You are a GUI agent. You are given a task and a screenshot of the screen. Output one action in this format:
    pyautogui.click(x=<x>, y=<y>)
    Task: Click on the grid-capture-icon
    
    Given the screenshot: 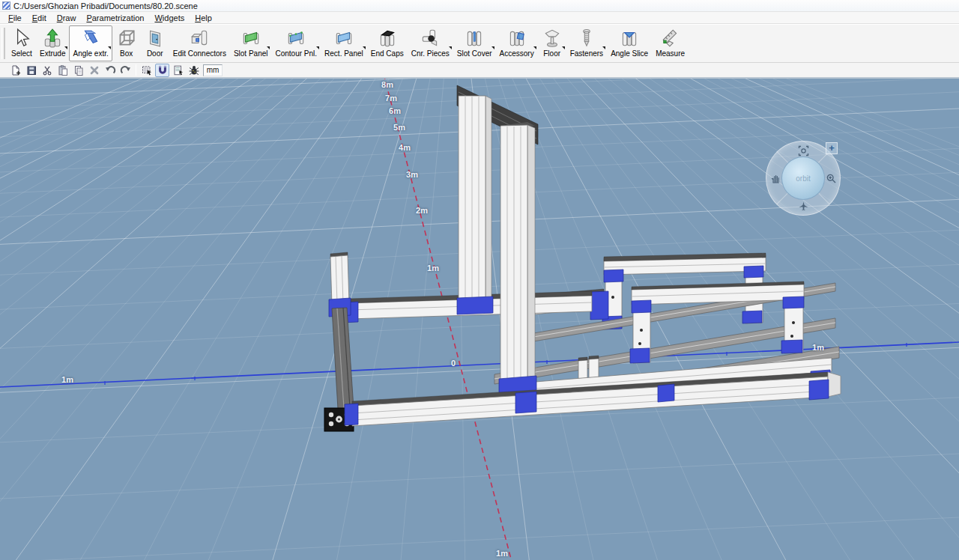 What is the action you would take?
    pyautogui.click(x=147, y=70)
    